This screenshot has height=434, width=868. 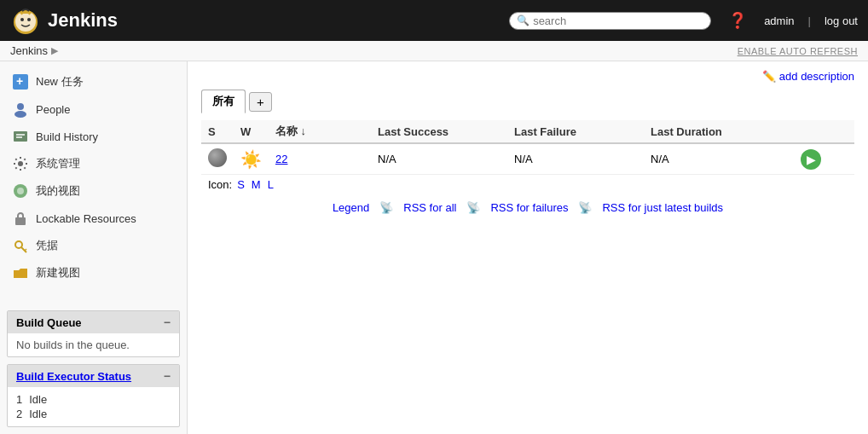 I want to click on col-header-failure: Last Failure, so click(x=576, y=131).